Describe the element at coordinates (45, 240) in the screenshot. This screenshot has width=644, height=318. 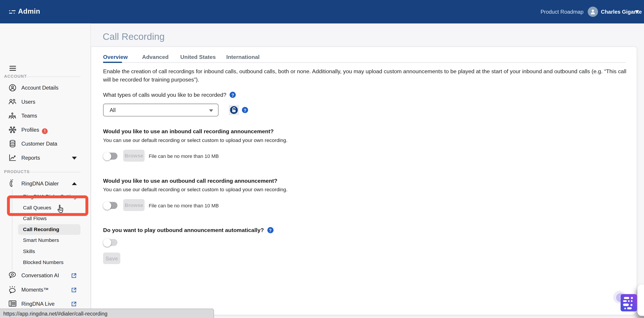
I see `sidebar-subitem-smart-numbers: Smart Numbers` at that location.